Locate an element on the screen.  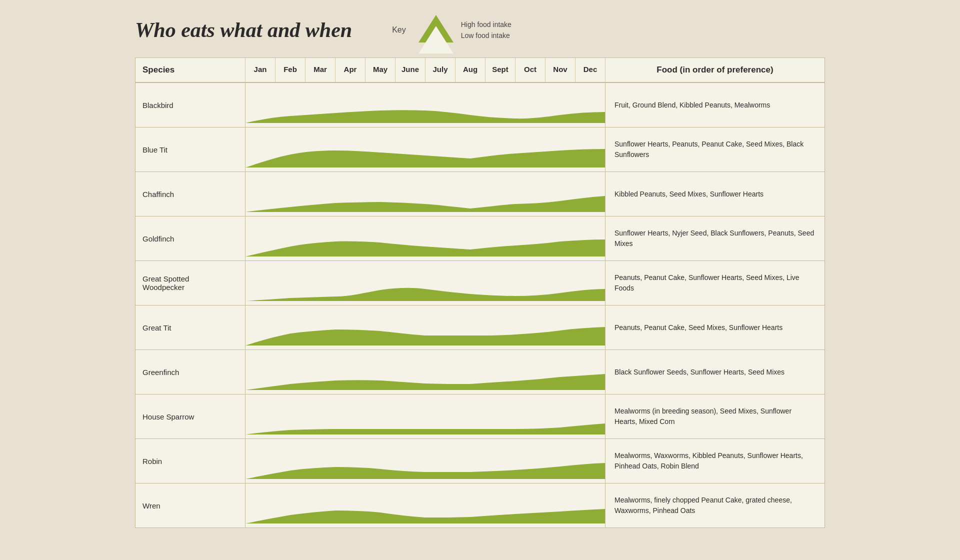
header-july: July is located at coordinates (440, 70).